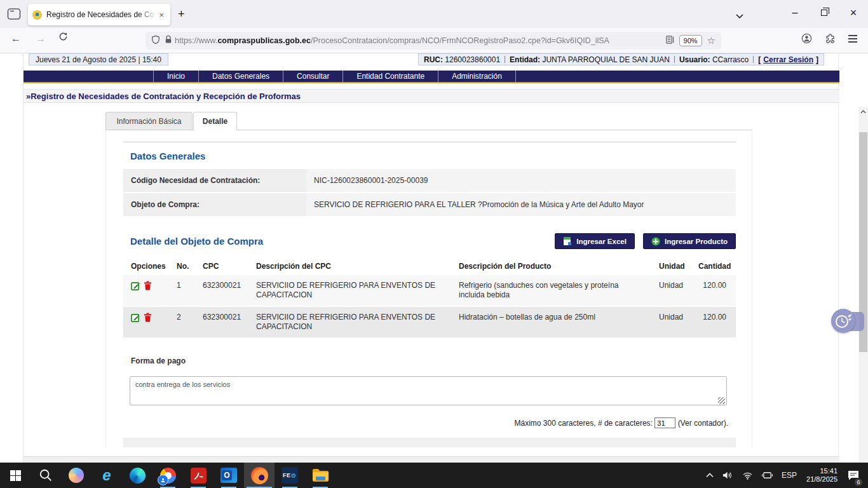 This screenshot has height=488, width=868. Describe the element at coordinates (64, 38) in the screenshot. I see `refresh-button` at that location.